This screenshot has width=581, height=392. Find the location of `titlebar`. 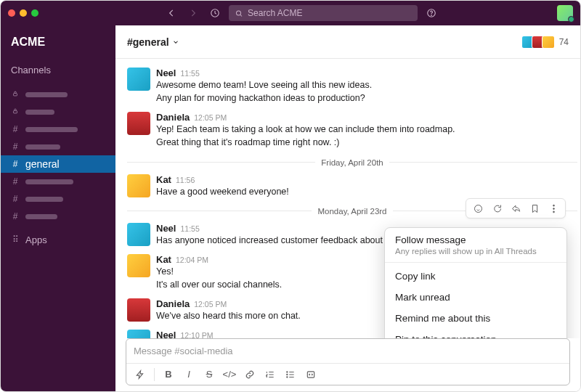

titlebar is located at coordinates (290, 13).